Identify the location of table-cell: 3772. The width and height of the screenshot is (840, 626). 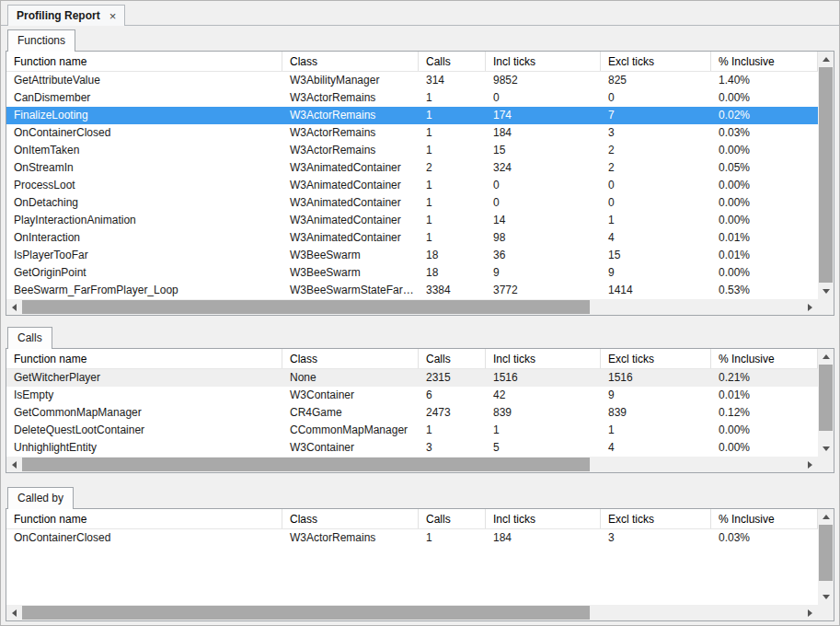
(543, 291).